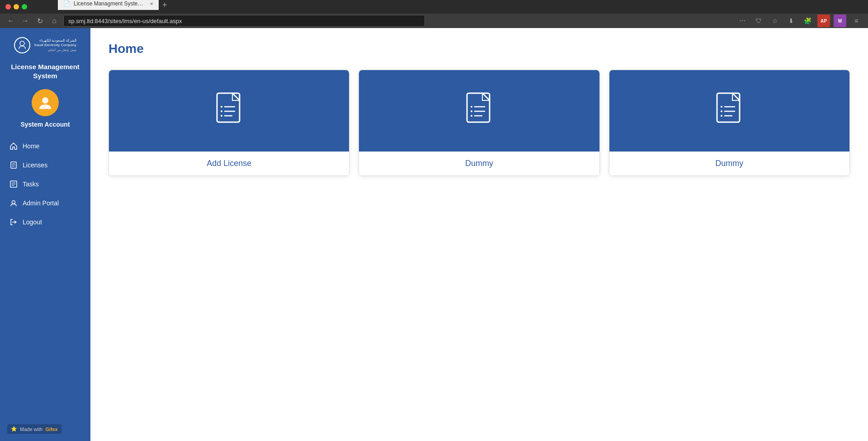  Describe the element at coordinates (824, 21) in the screenshot. I see `profile-icon-ap: AP` at that location.